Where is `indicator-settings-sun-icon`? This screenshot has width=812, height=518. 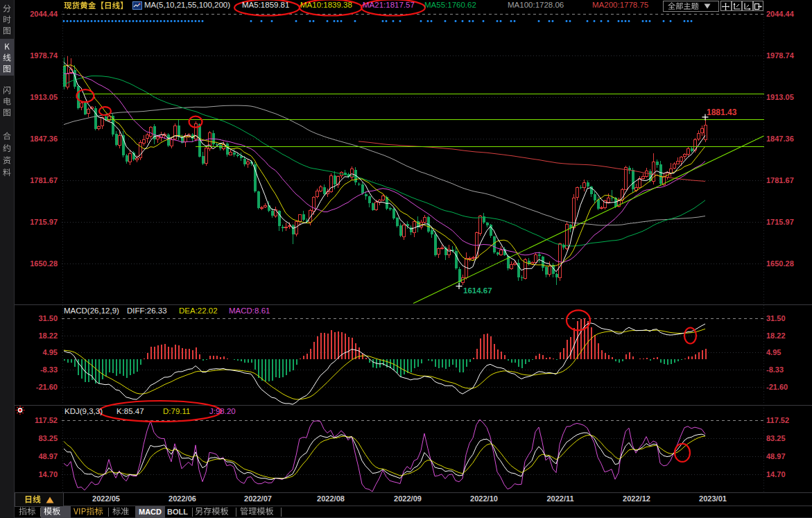
indicator-settings-sun-icon is located at coordinates (20, 411).